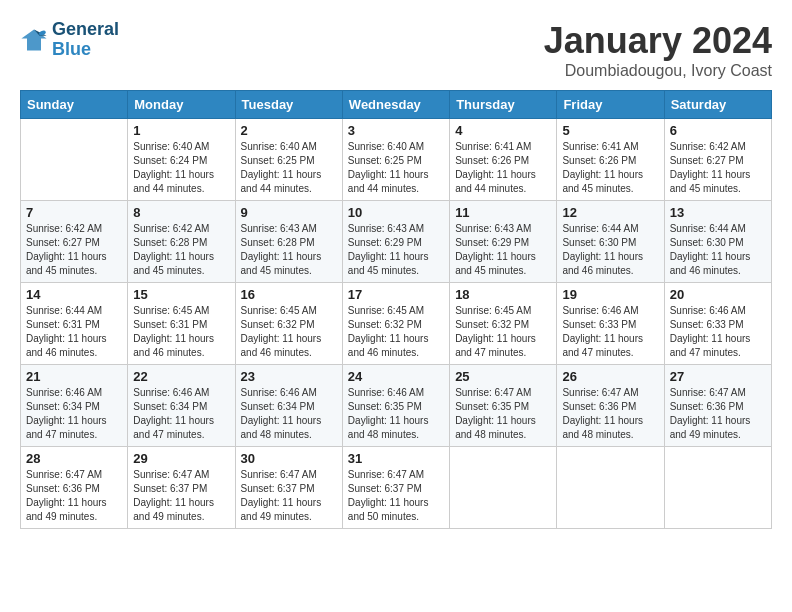 Image resolution: width=792 pixels, height=612 pixels. I want to click on day-number: 6, so click(718, 130).